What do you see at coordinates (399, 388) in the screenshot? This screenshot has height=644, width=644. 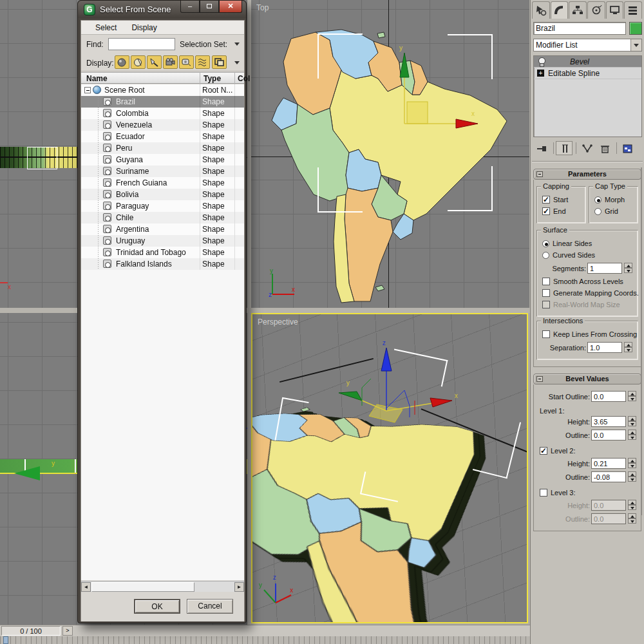 I see `move-gizmo: z y x` at bounding box center [399, 388].